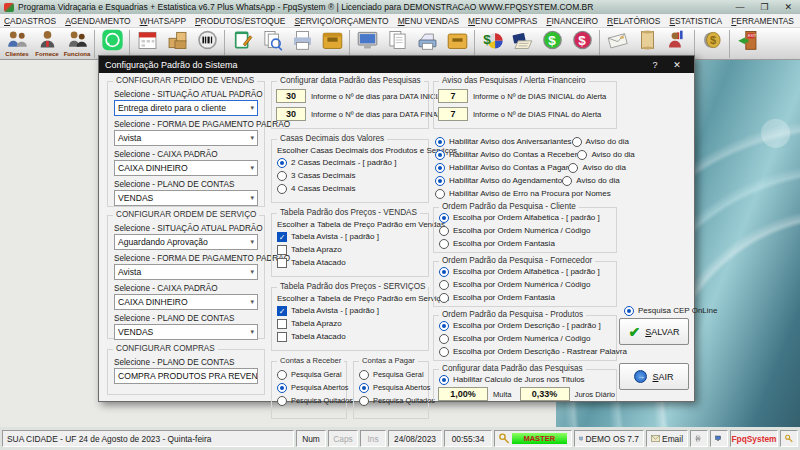 The height and width of the screenshot is (450, 800). Describe the element at coordinates (18, 40) in the screenshot. I see `clientes-icon` at that location.